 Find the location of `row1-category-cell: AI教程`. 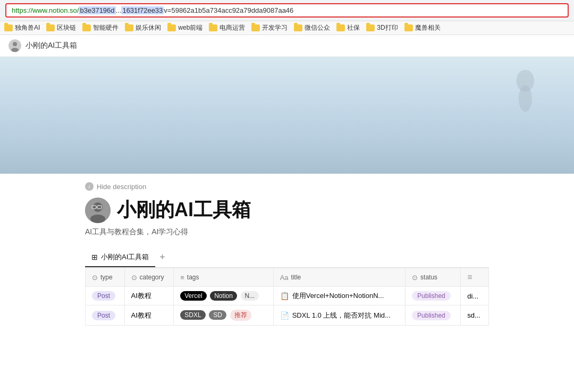

row1-category-cell: AI教程 is located at coordinates (149, 296).